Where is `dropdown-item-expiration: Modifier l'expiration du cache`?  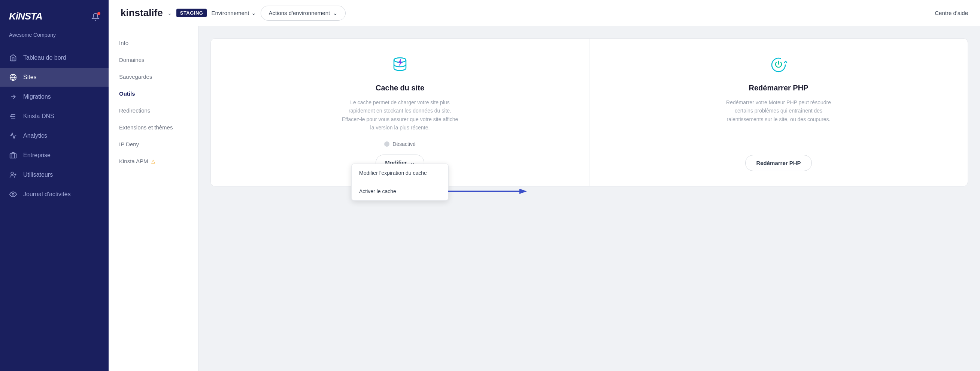 dropdown-item-expiration: Modifier l'expiration du cache is located at coordinates (400, 173).